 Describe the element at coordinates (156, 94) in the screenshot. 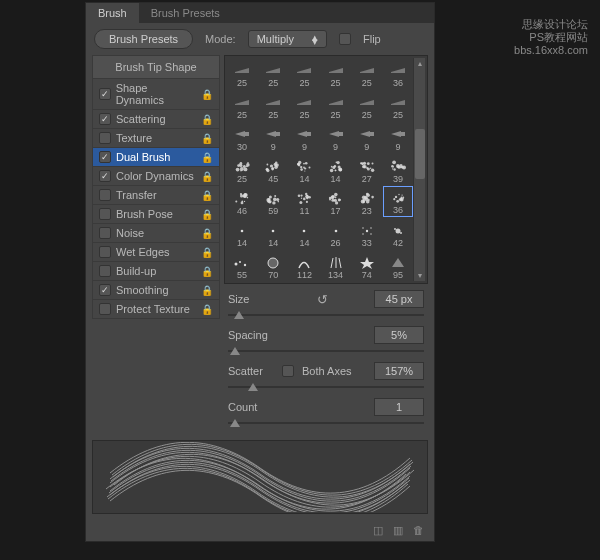

I see `option-shape-dynamics: ✓Shape Dynamics🔒` at that location.